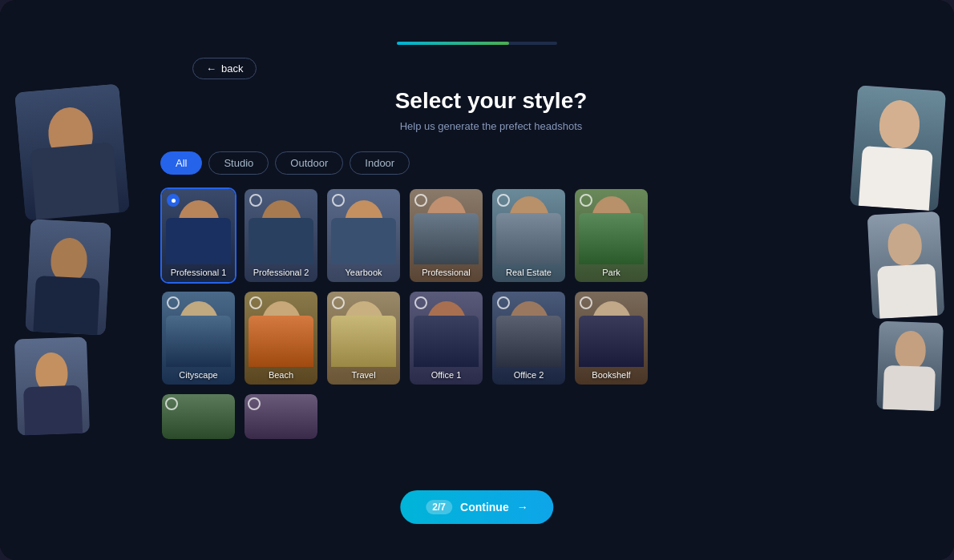 Image resolution: width=954 pixels, height=560 pixels. Describe the element at coordinates (446, 236) in the screenshot. I see `grid-item-professional: Professional` at that location.